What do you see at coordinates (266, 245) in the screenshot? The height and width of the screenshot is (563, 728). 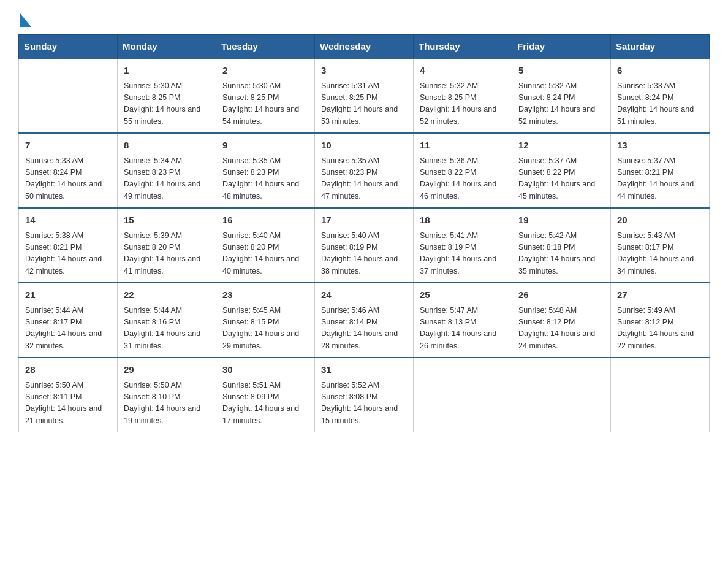 I see `day-cell: 16Sunrise: 5:40 AMSunset: 8:20 PMDayligh…` at bounding box center [266, 245].